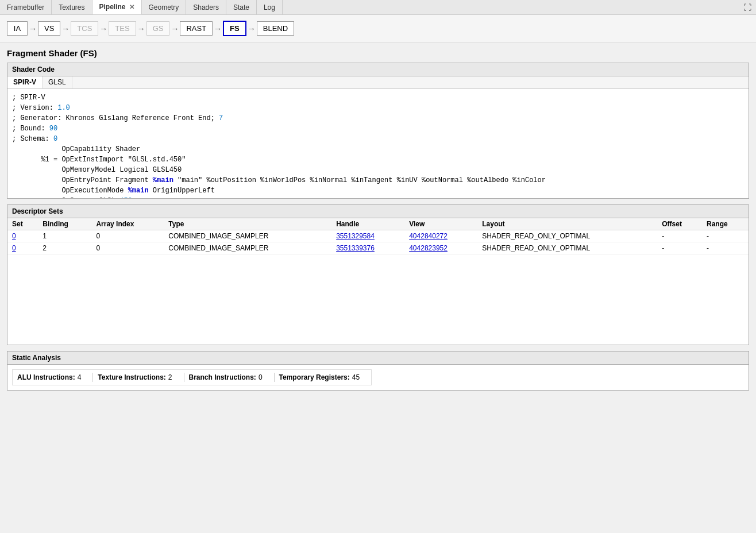 This screenshot has width=756, height=533. I want to click on arrow-5: →, so click(175, 29).